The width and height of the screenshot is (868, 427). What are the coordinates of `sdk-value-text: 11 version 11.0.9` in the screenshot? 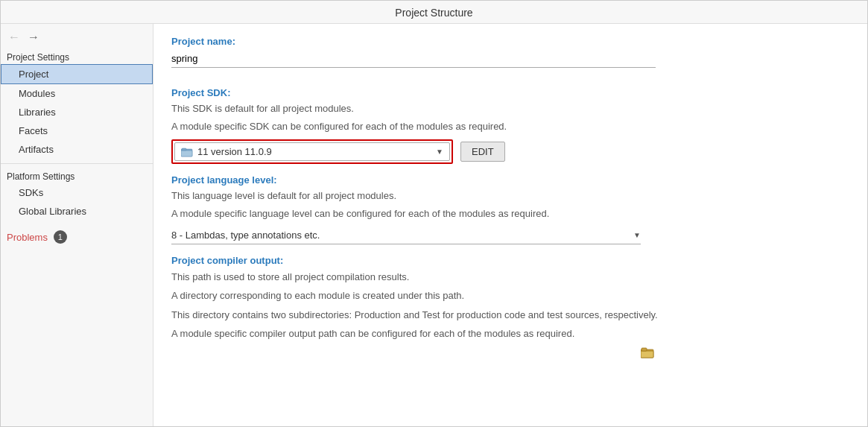 It's located at (235, 152).